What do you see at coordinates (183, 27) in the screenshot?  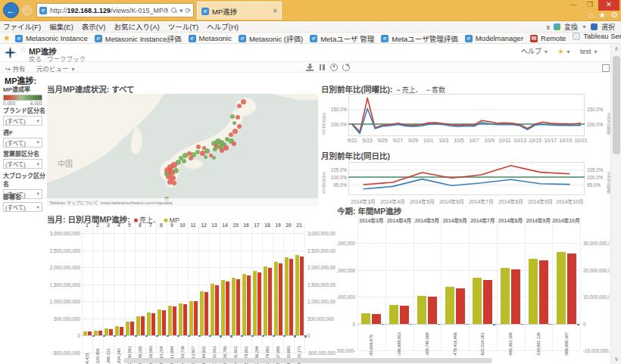 I see `menu-item: ツール(T)` at bounding box center [183, 27].